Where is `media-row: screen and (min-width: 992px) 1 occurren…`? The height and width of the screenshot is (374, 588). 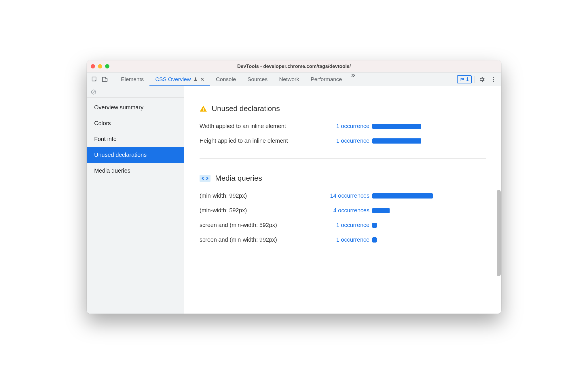 media-row: screen and (min-width: 992px) 1 occurren… is located at coordinates (343, 240).